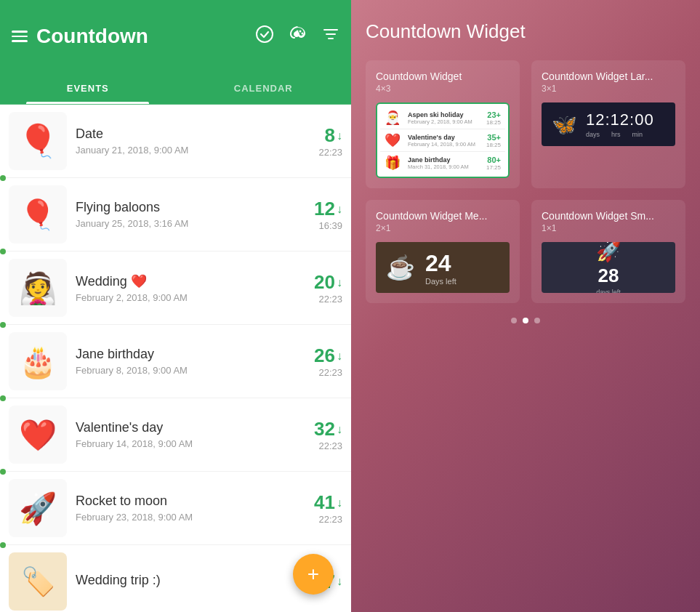  Describe the element at coordinates (443, 140) in the screenshot. I see `widget-preview-4x3: 🎅 Aspen ski holiday February 2, 2018, 9:…` at that location.